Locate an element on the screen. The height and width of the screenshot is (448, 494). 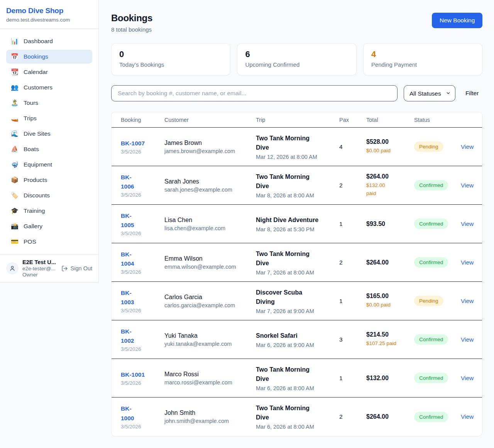
sidebar-item-trips: 🚤 Trips is located at coordinates (49, 118).